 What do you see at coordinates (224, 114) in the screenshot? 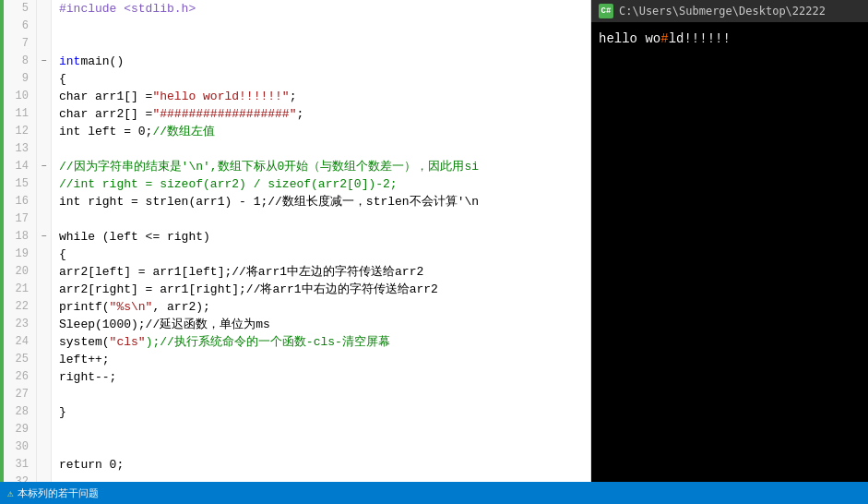
I see `code-token: "##################"` at bounding box center [224, 114].